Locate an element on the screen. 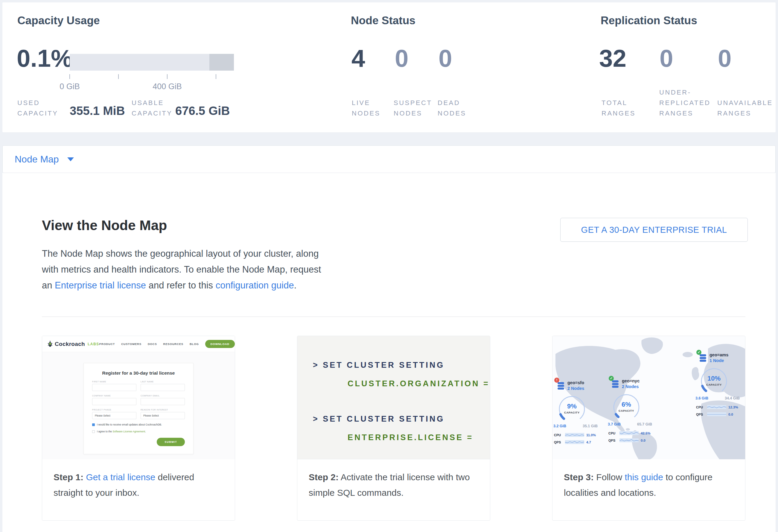 The height and width of the screenshot is (532, 778). capacity-bar-reserved-segment is located at coordinates (222, 62).